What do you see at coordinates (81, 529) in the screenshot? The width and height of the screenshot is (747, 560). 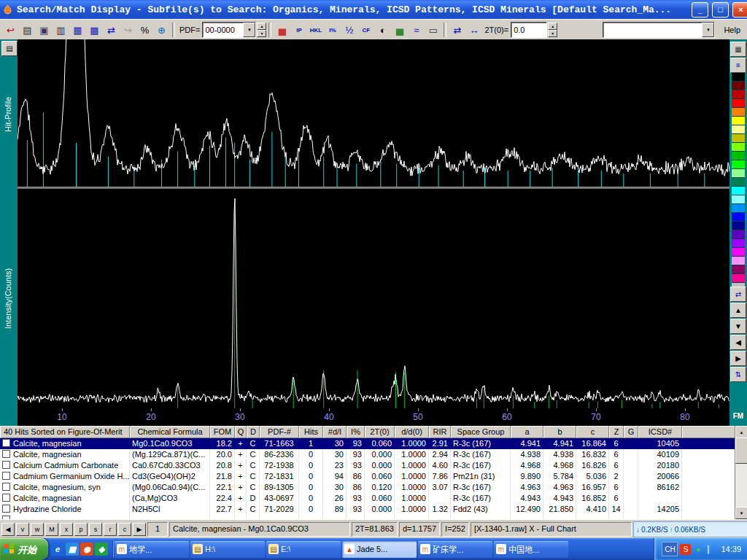 I see `status-letter-p-button: p` at bounding box center [81, 529].